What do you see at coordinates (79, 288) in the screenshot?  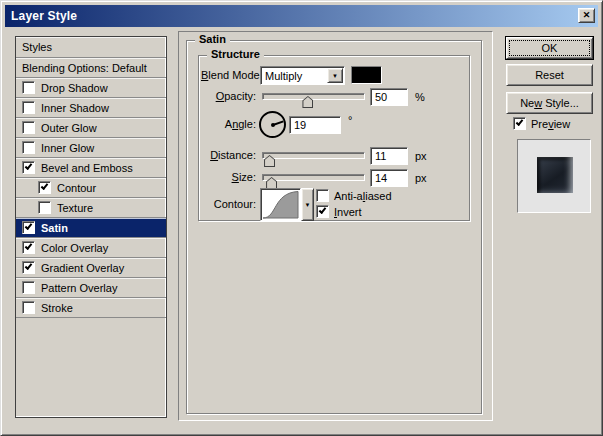 I see `sidebar-item-label: Pattern Overlay` at bounding box center [79, 288].